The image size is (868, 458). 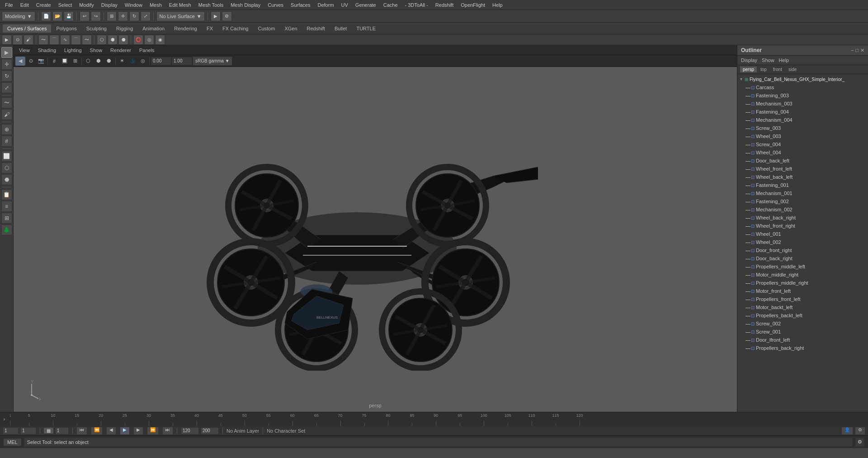 I want to click on tab-turtle: TURTLE, so click(x=366, y=29).